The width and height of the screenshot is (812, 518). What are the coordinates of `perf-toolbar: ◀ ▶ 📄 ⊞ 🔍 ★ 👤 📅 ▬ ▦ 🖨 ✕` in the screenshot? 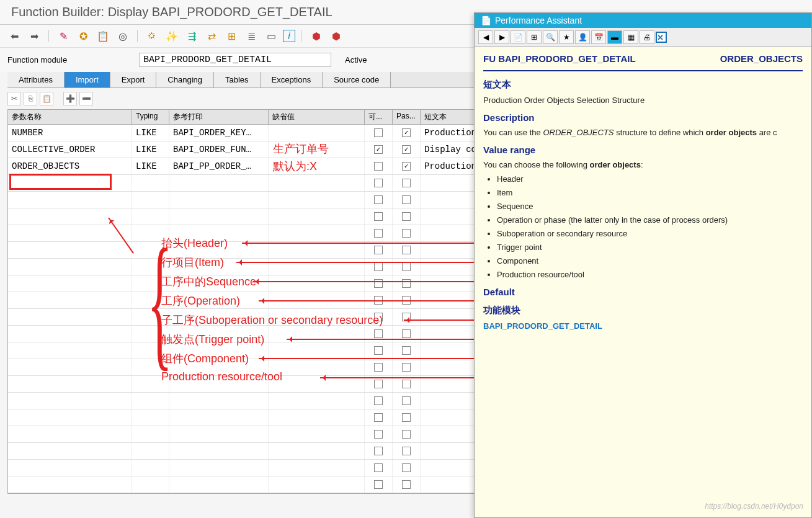 It's located at (643, 37).